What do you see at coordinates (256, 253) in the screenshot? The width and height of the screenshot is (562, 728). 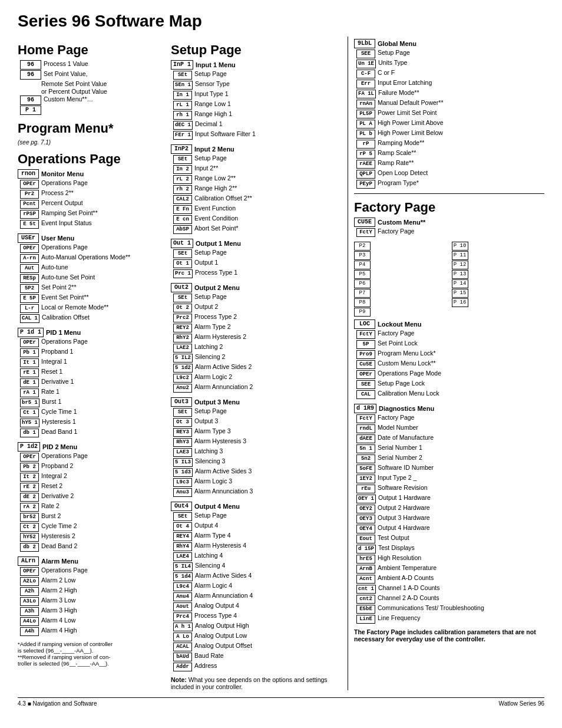 I see `out1-item-set: SEtSetup Page` at bounding box center [256, 253].